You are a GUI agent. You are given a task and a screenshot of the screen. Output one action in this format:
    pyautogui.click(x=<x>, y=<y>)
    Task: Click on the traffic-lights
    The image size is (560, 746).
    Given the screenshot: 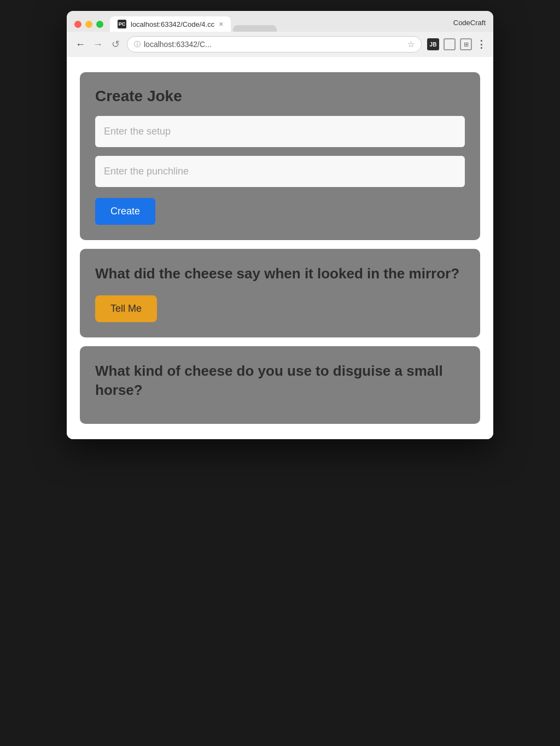 What is the action you would take?
    pyautogui.click(x=89, y=24)
    